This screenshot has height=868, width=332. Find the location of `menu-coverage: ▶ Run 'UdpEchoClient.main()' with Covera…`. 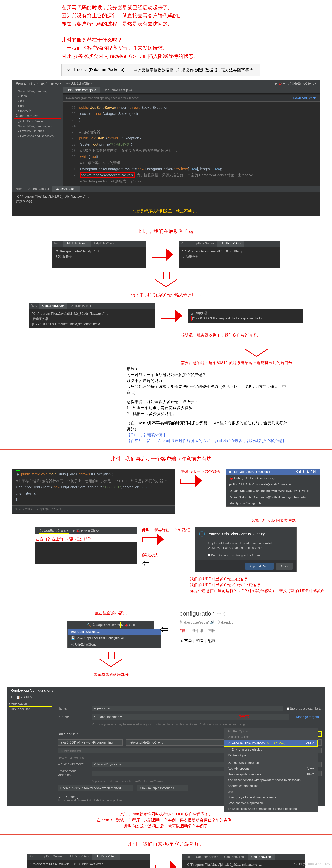

menu-coverage: ▶ Run 'UdpEchoClient.main()' with Covera… is located at coordinates (273, 485).